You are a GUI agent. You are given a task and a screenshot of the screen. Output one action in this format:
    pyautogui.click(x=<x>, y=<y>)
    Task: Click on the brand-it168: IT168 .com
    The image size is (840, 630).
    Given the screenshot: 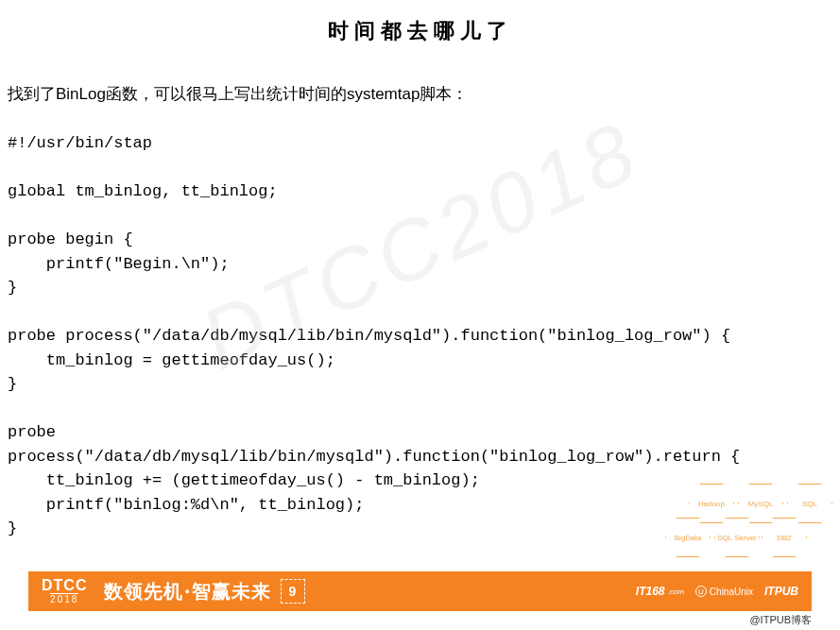 What is the action you would take?
    pyautogui.click(x=660, y=591)
    